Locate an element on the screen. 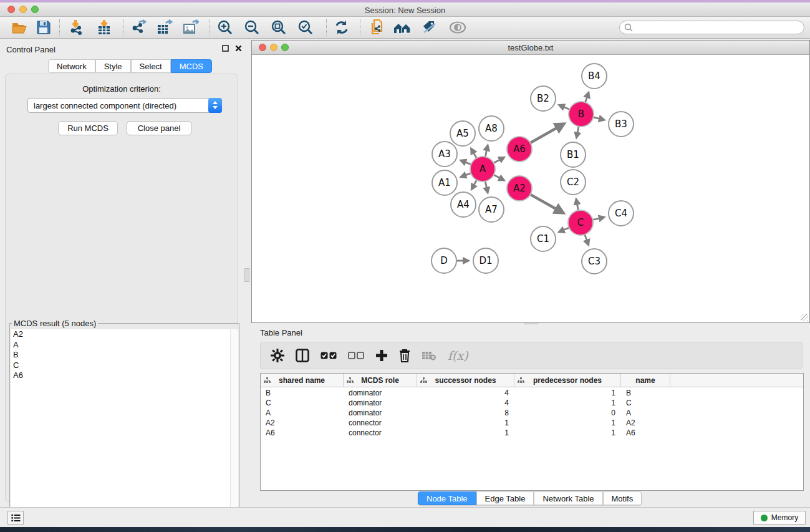 This screenshot has height=532, width=810. window-resize-grip is located at coordinates (804, 317).